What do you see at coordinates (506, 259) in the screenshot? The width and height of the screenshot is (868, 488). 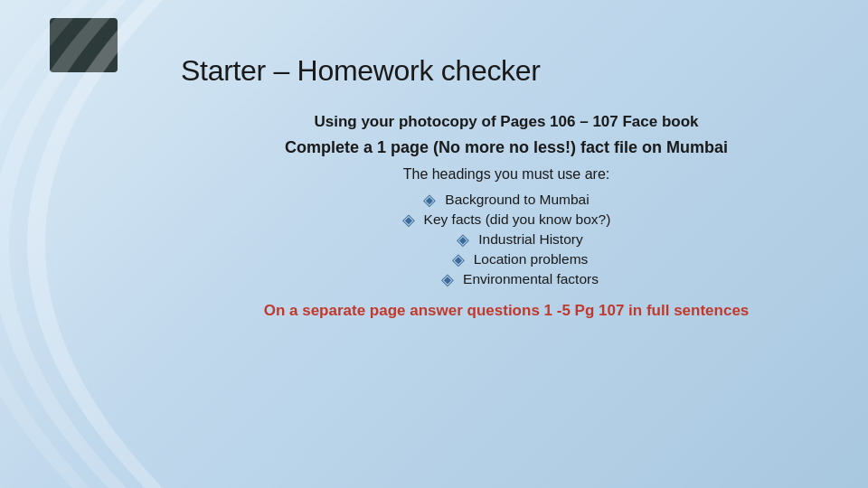 I see `list-item-4: ◈ Location problems` at bounding box center [506, 259].